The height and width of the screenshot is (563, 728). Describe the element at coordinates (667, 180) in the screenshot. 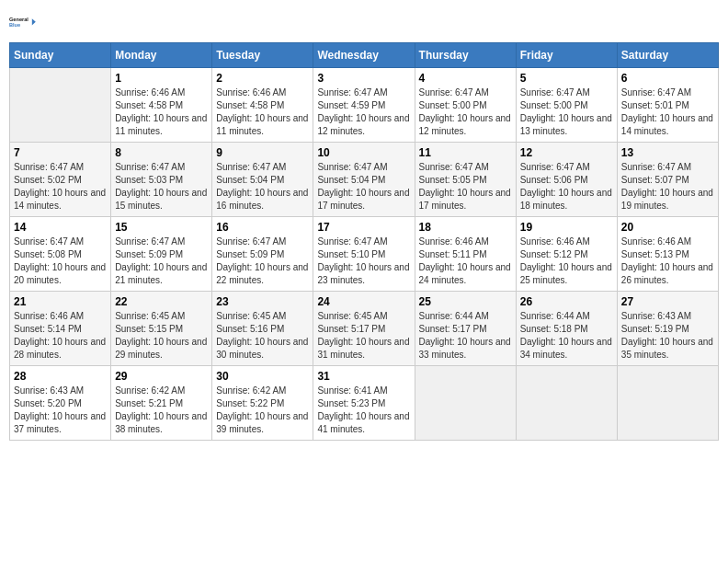

I see `calendar-cell: 13Sunrise: 6:47 AMSunset: 5:07 PMDayligh…` at that location.